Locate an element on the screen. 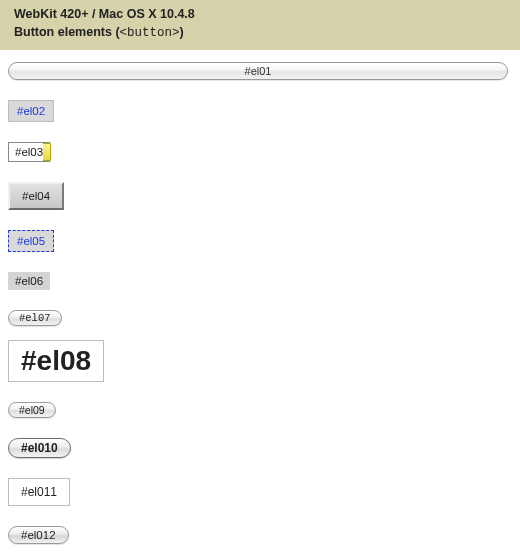 The height and width of the screenshot is (556, 520). header-line-1: WebKit 420+ / Mac OS X 10.4.8 is located at coordinates (260, 15).